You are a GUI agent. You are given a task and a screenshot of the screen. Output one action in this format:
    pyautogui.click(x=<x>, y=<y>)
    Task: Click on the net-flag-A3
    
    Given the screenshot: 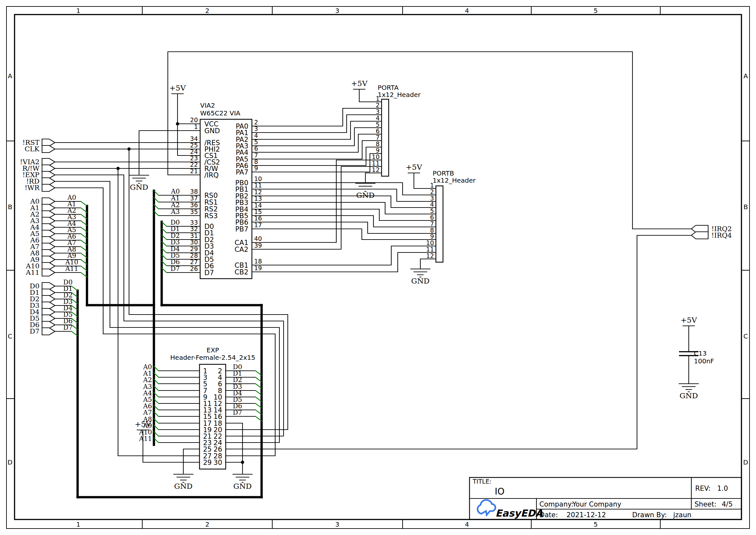 What is the action you would take?
    pyautogui.click(x=49, y=221)
    